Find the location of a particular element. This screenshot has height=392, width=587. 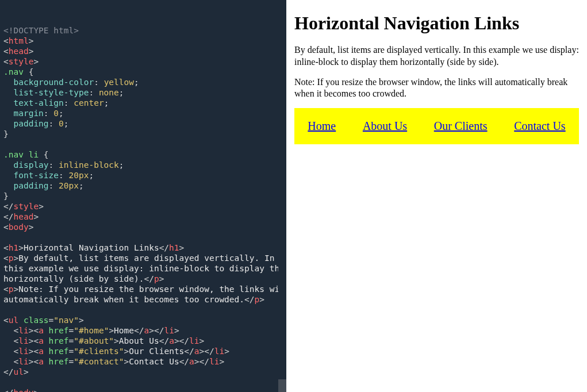

code-line: <h1>Horizontal Navigation Links</h1> is located at coordinates (143, 248).